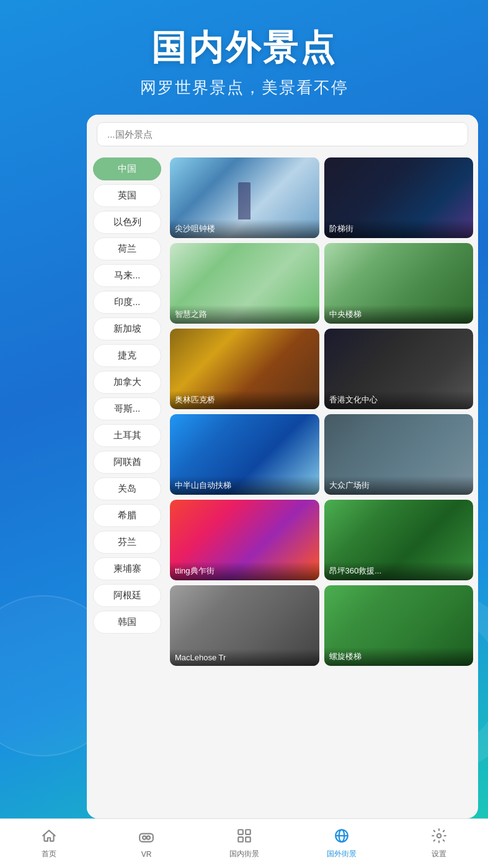 Image resolution: width=488 pixels, height=868 pixels. Describe the element at coordinates (283, 134) in the screenshot. I see `search-input` at that location.